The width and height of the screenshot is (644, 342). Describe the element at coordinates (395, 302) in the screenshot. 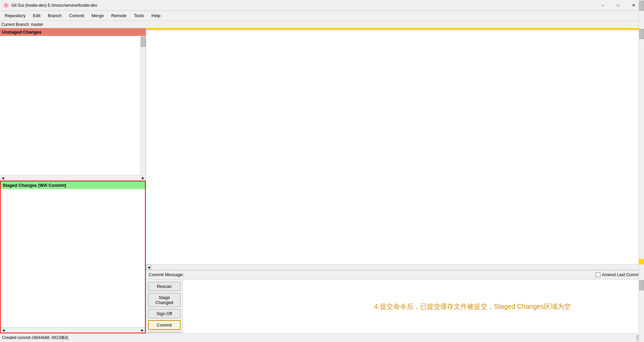

I see `bottom-right: Commit Message: Amend Last Commit Rescan…` at that location.